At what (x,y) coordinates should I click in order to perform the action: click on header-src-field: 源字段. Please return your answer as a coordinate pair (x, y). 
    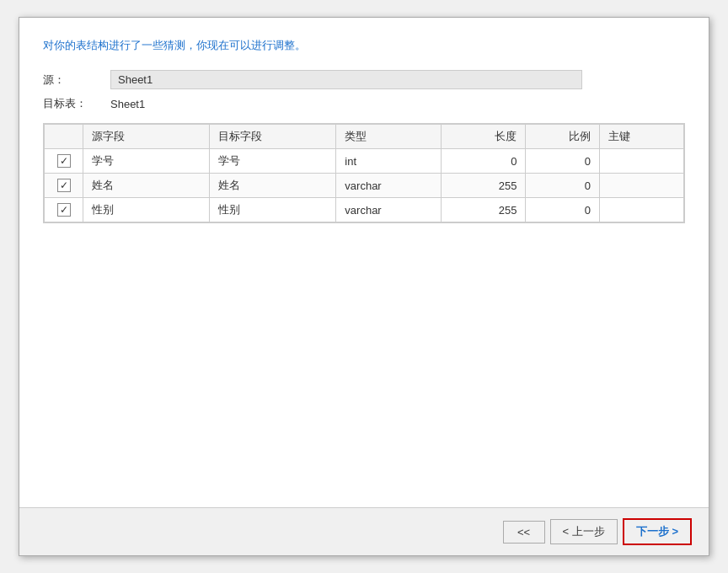
    Looking at the image, I should click on (147, 137).